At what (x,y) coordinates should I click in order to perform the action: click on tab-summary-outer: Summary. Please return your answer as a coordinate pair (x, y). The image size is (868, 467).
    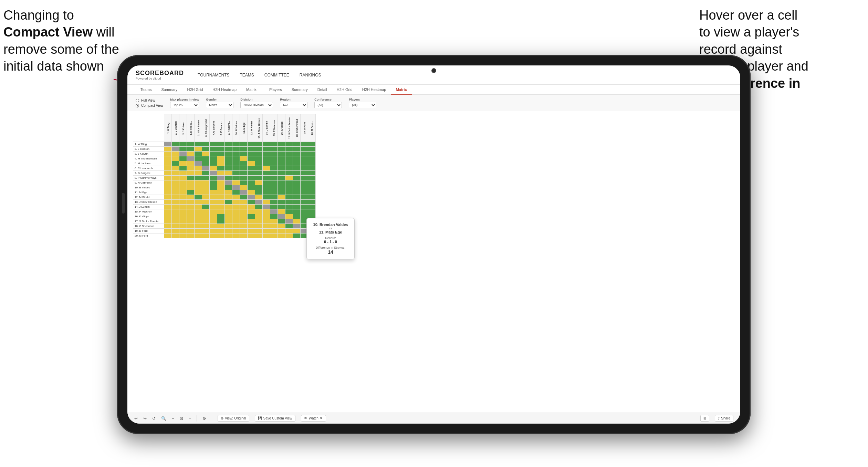
    Looking at the image, I should click on (169, 90).